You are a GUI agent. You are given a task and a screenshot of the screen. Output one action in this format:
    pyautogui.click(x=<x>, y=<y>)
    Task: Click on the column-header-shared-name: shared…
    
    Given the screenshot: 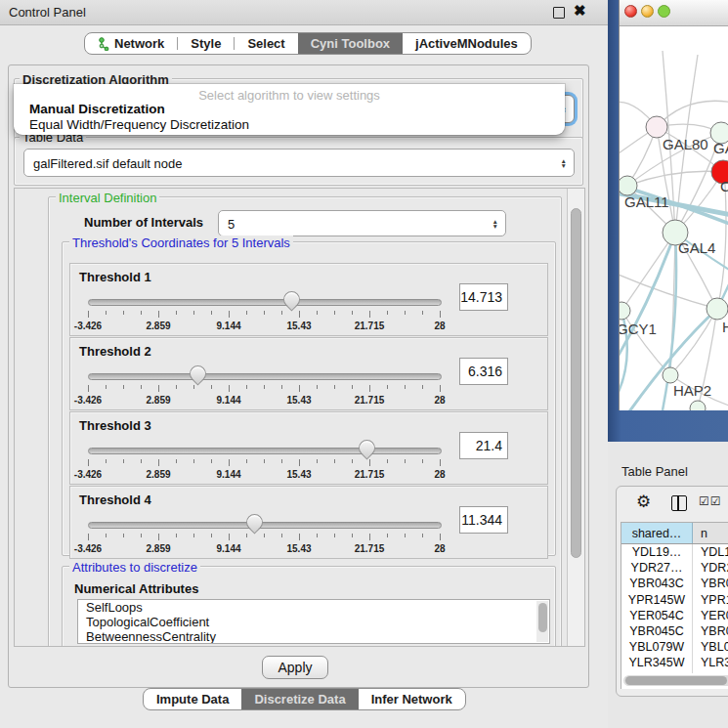 What is the action you would take?
    pyautogui.click(x=657, y=534)
    